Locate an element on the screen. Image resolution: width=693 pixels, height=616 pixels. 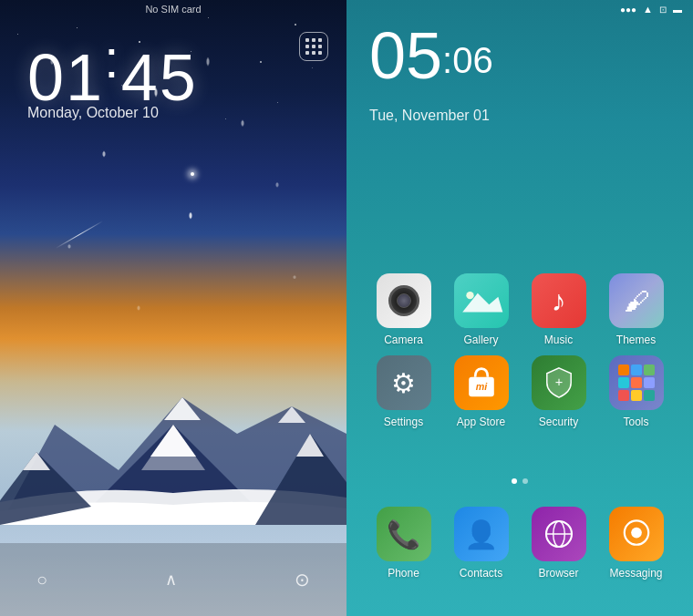
app-row-3: 📞 Phone 👤 Contacts Browser is located at coordinates (520, 543).